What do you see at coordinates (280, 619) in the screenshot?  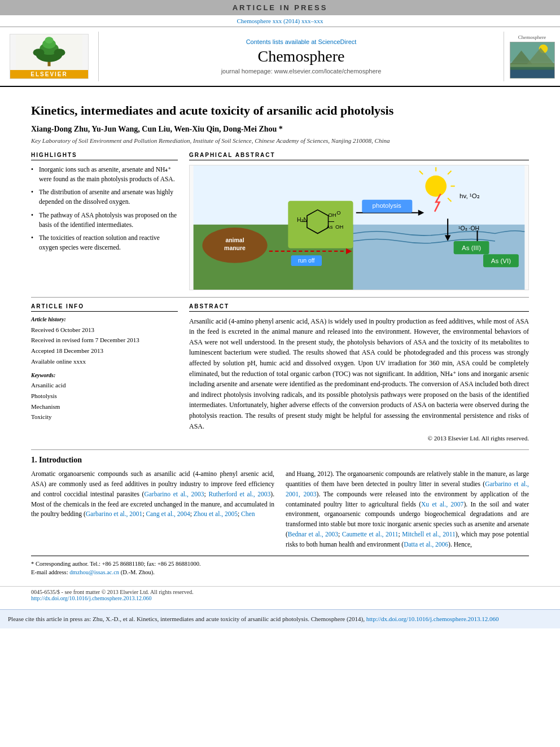 I see `bottom-notice: Please cite this article in press as: Zh…` at bounding box center [280, 619].